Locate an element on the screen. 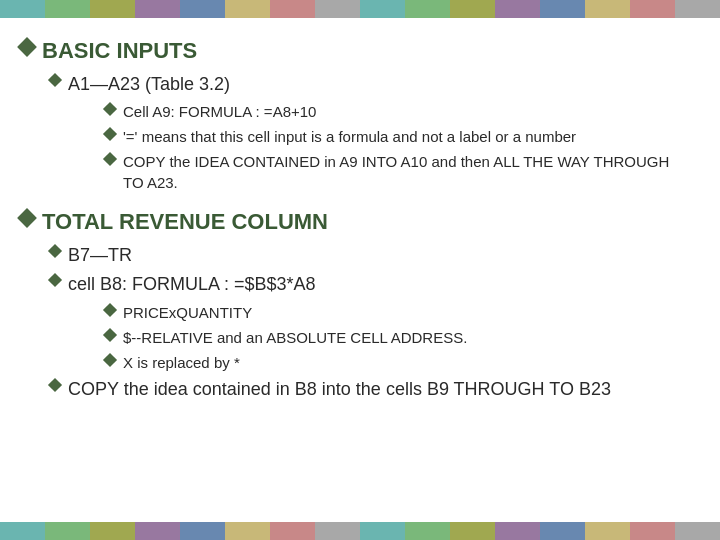 This screenshot has height=540, width=720. diamond-icon-ra is located at coordinates (110, 334).